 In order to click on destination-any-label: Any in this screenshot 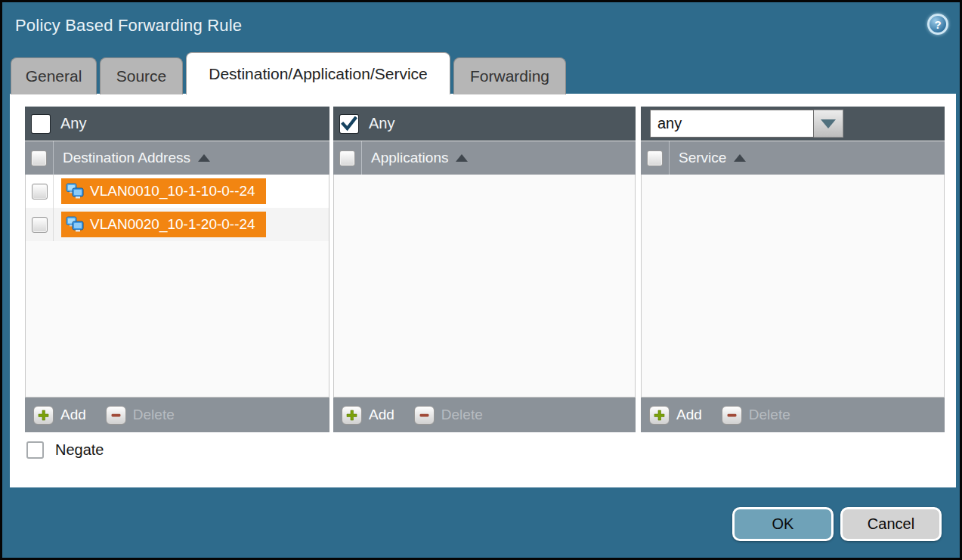, I will do `click(73, 124)`.